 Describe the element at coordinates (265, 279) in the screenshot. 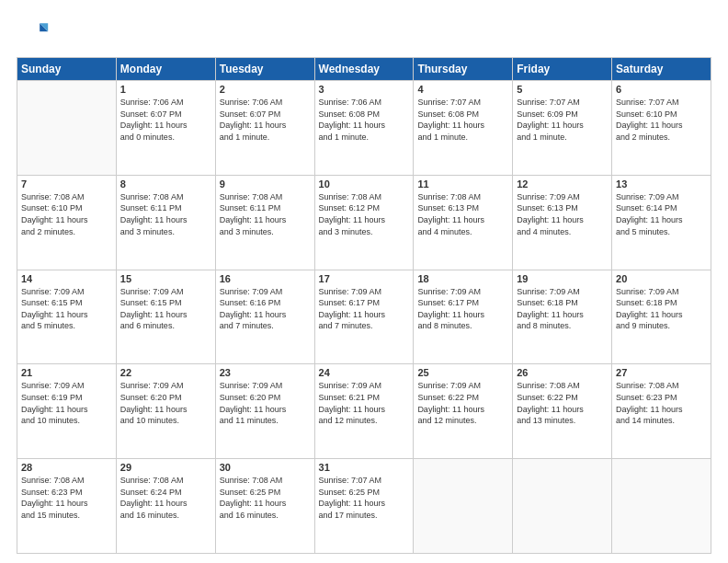

I see `day-number: 16` at that location.